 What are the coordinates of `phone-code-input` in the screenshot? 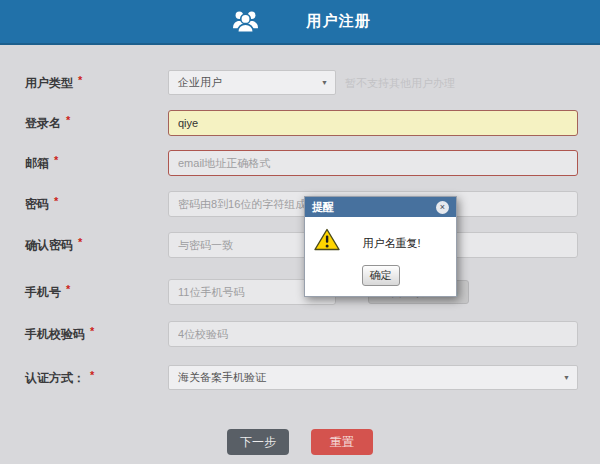 It's located at (373, 334).